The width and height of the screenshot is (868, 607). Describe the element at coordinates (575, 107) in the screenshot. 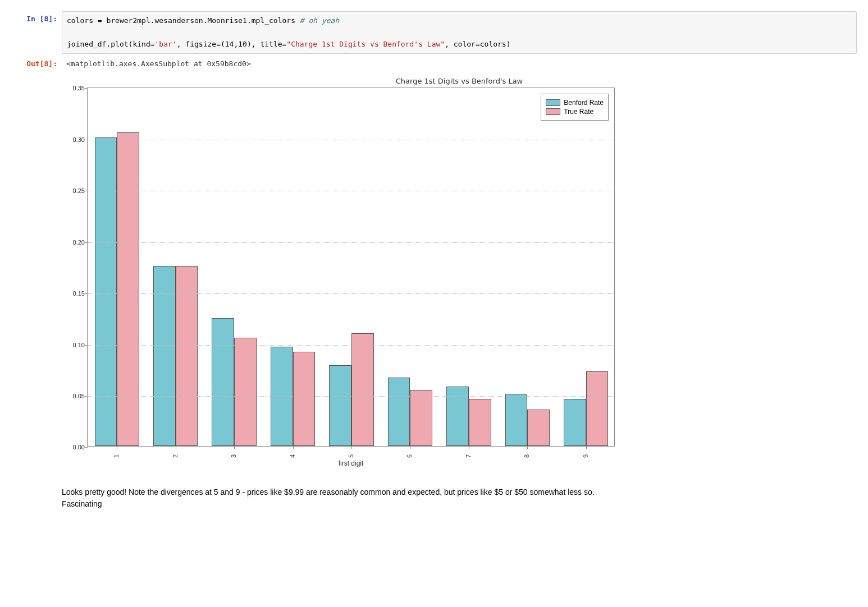

I see `legend: Benford Rate True Rate` at that location.